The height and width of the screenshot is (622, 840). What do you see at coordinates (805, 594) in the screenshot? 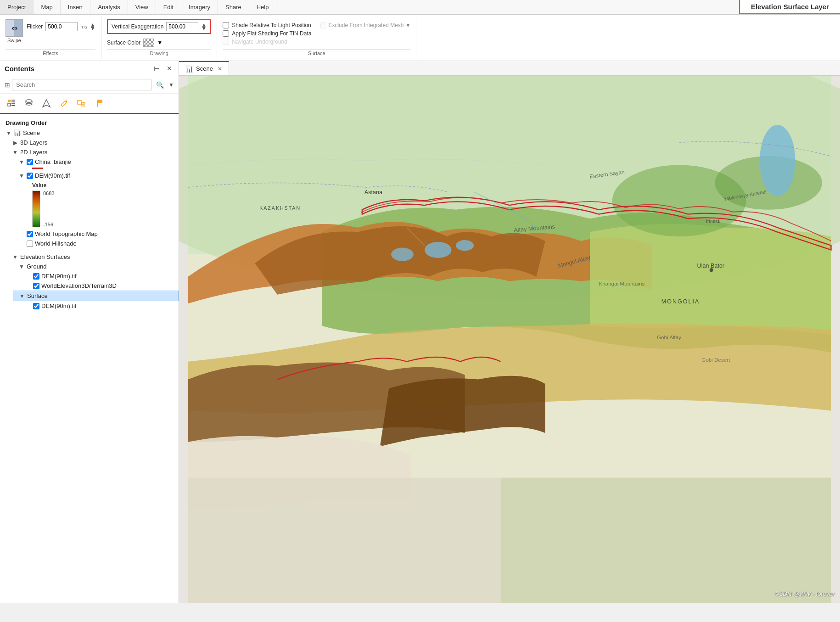
I see `map-watermark: ©SDN @WW - forever` at bounding box center [805, 594].